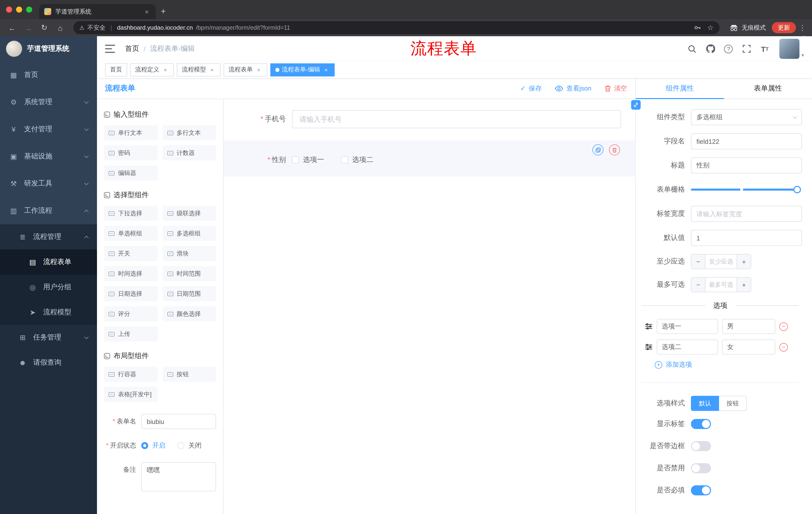 This screenshot has width=812, height=514. What do you see at coordinates (698, 28) in the screenshot?
I see `password-key-icon` at bounding box center [698, 28].